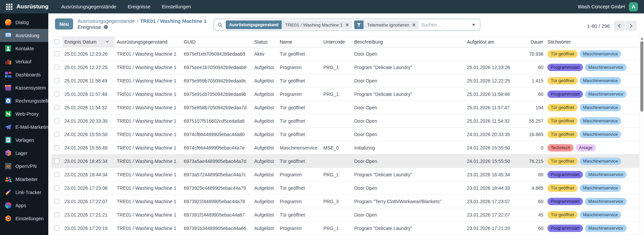 Image resolution: width=644 pixels, height=235 pixels. Describe the element at coordinates (633, 7) in the screenshot. I see `user-avatar: A` at that location.